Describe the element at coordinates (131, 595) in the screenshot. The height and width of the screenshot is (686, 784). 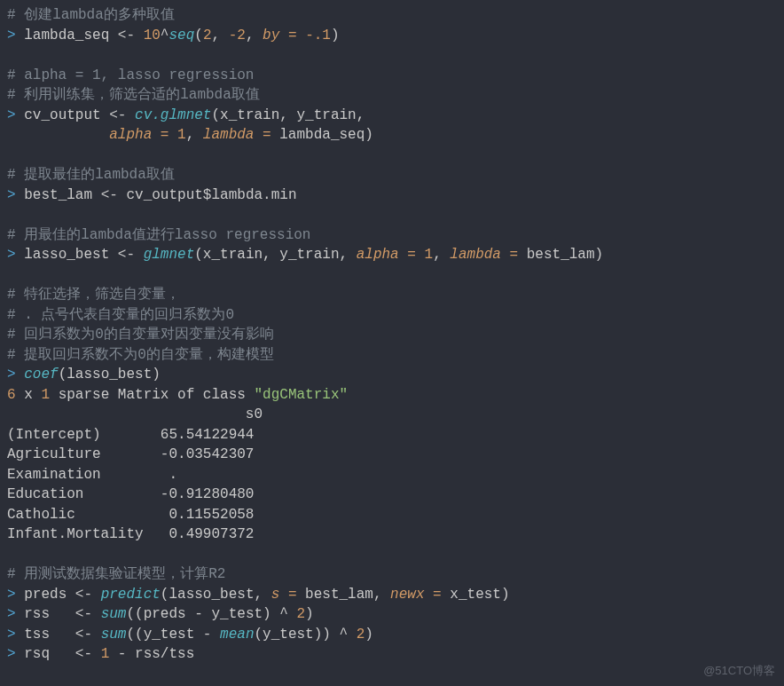
I see `code-token: predict` at that location.